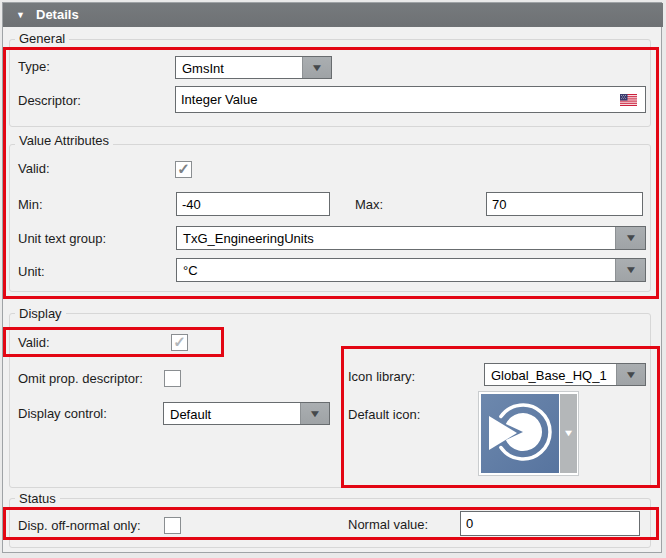 This screenshot has height=558, width=666. Describe the element at coordinates (32, 272) in the screenshot. I see `unit-label: Unit:` at that location.